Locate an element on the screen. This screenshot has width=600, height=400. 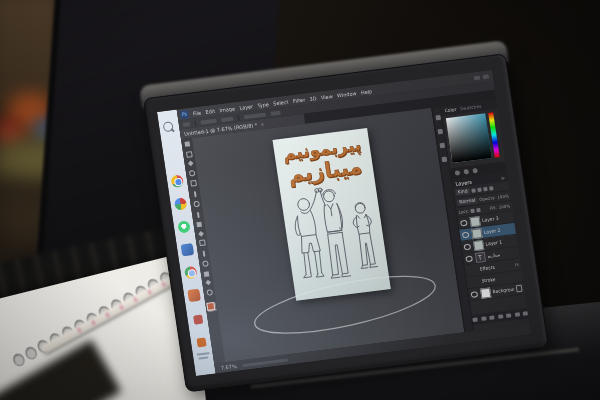
photoshop-app-icon: Ps is located at coordinates (184, 114).